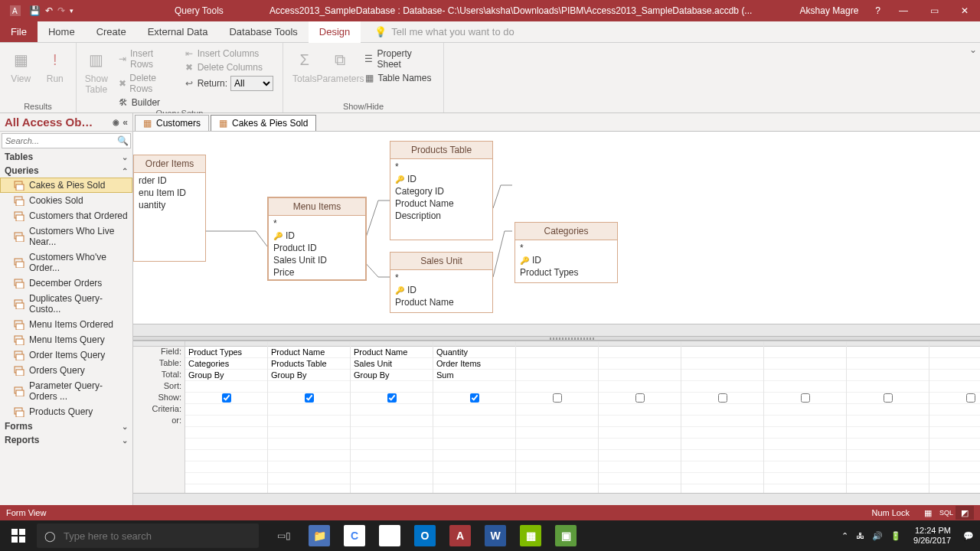 This screenshot has width=980, height=551. What do you see at coordinates (903, 11) in the screenshot?
I see `minimize-button: —` at bounding box center [903, 11].